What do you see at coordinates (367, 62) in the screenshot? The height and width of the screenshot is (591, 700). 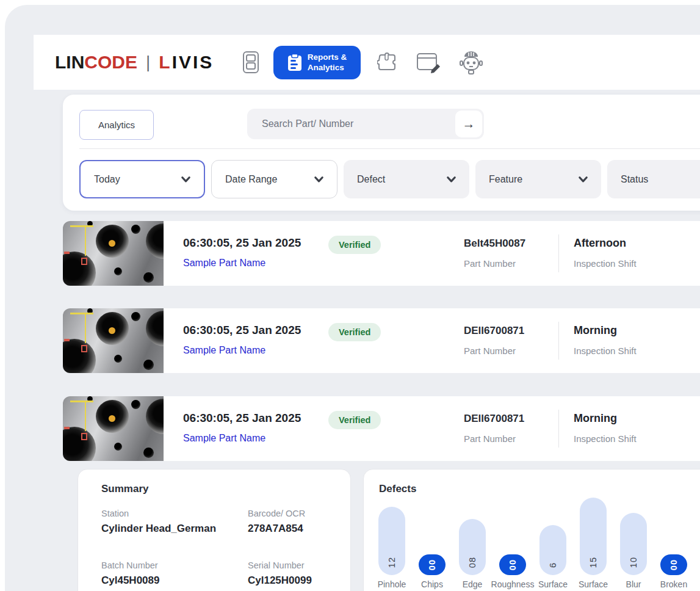 I see `top-navigation-bar: LINCODE | LIVIS Reports & Analytics` at bounding box center [367, 62].